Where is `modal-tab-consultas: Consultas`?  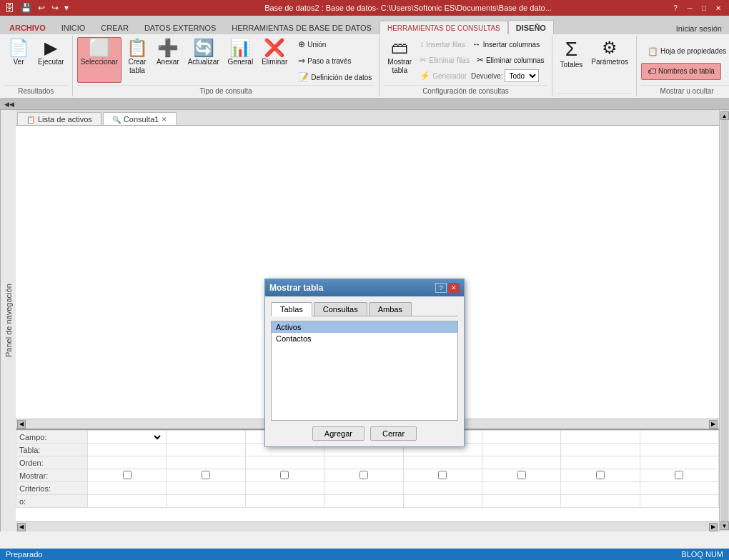
modal-tab-consultas: Consultas is located at coordinates (340, 309).